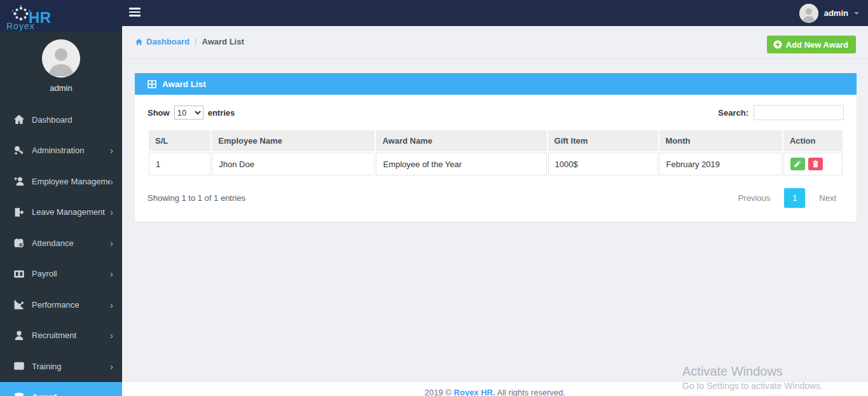  Describe the element at coordinates (495, 389) in the screenshot. I see `page-footer: 2019 © Royex HR. All rights reserved.` at that location.